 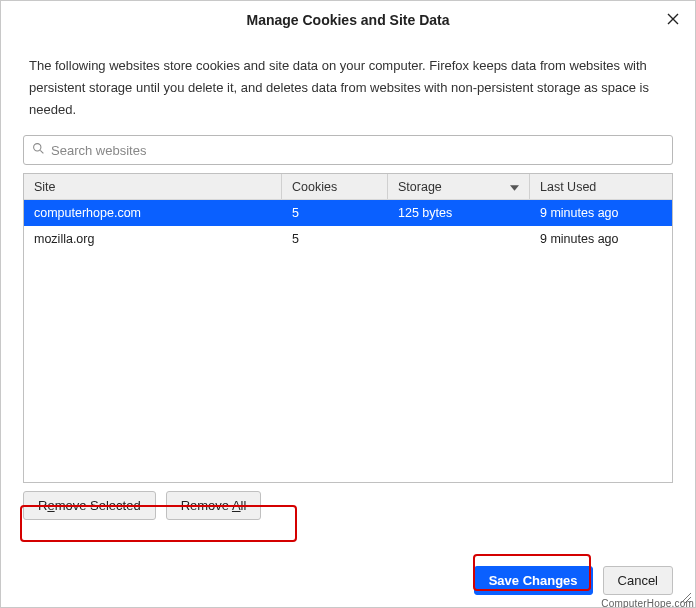 What do you see at coordinates (673, 19) in the screenshot?
I see `close-icon` at bounding box center [673, 19].